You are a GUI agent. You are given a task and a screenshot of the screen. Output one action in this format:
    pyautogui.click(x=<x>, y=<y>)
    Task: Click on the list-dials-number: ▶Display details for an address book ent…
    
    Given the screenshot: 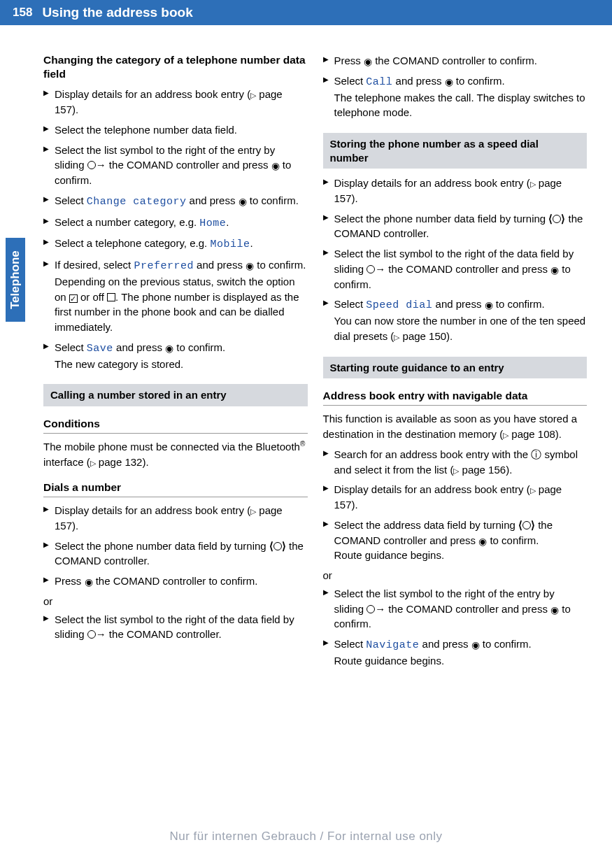 What is the action you would take?
    pyautogui.click(x=176, y=546)
    